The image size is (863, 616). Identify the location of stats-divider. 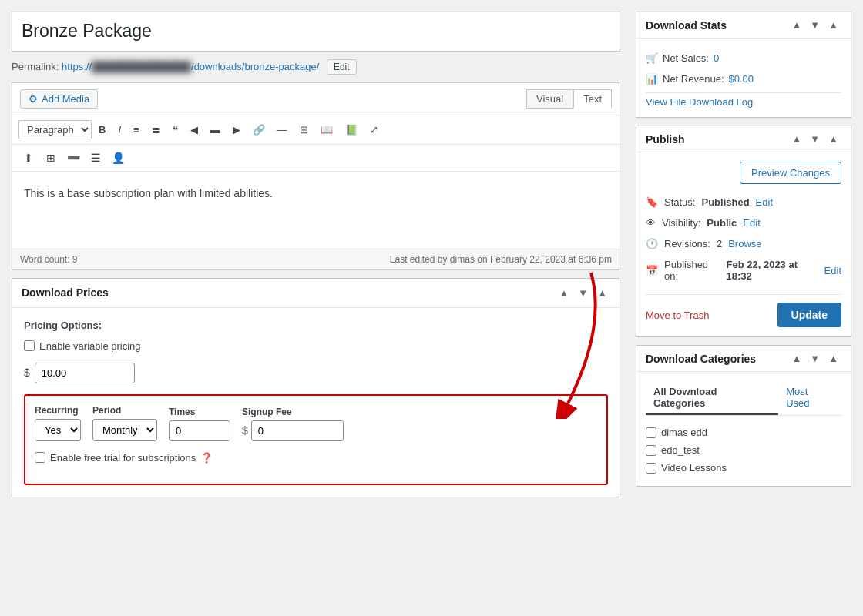
(744, 92).